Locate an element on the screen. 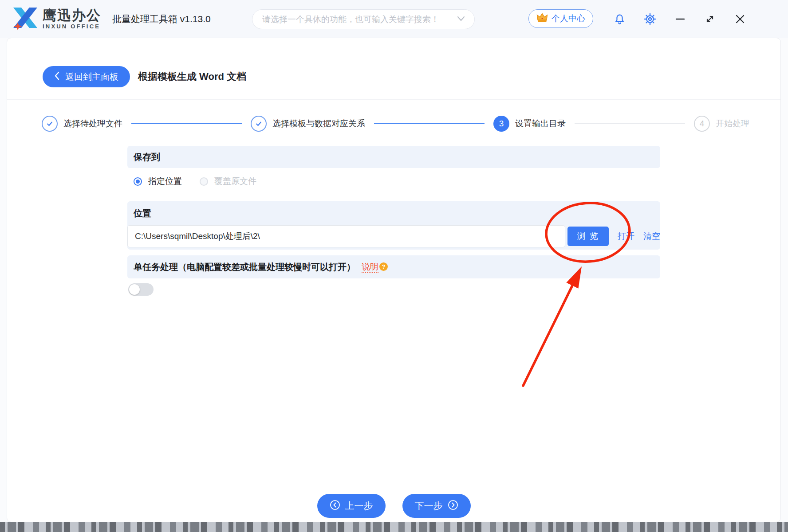 Image resolution: width=788 pixels, height=532 pixels. radio-dot is located at coordinates (138, 182).